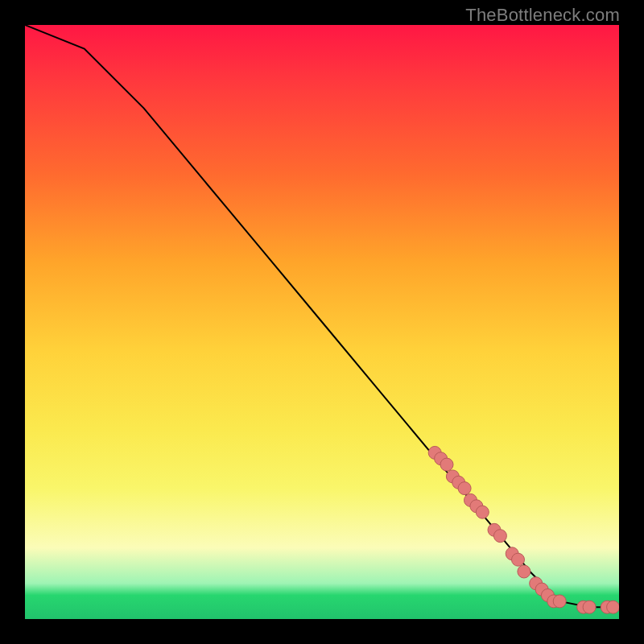  I want to click on watermark-label: TheBottleneck.com, so click(543, 15).